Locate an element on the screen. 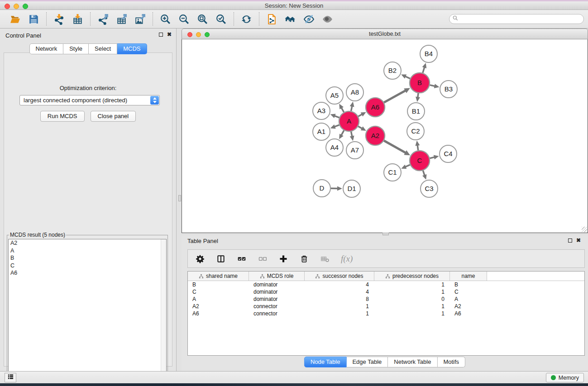 This screenshot has height=386, width=588. graph-node-C3: C3 is located at coordinates (429, 189).